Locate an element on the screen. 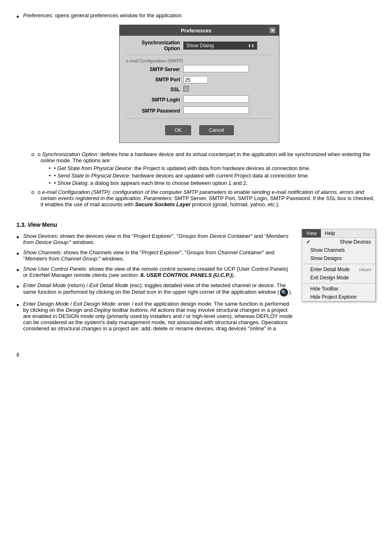 This screenshot has width=392, height=555. sub-sub-send-content: Send State to Physical Device: hardware … is located at coordinates (182, 176).